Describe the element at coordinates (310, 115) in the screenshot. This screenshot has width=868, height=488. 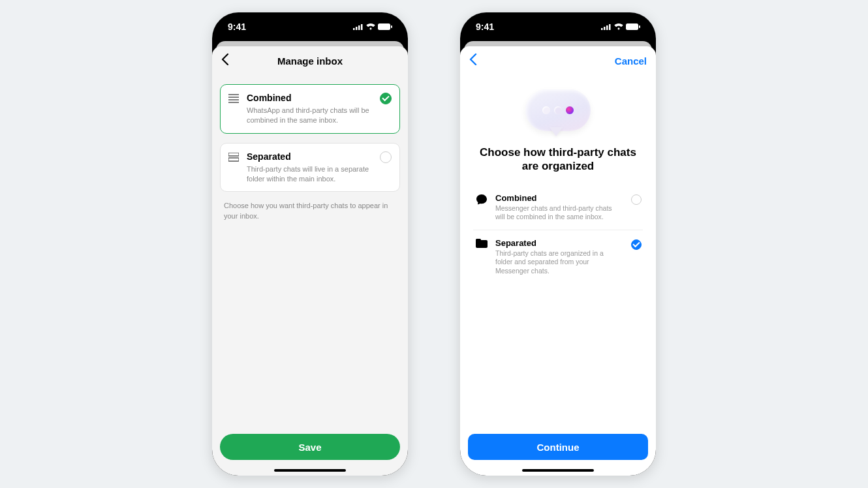
I see `option-combined-desc: WhatsApp and third-party chats will be c…` at that location.